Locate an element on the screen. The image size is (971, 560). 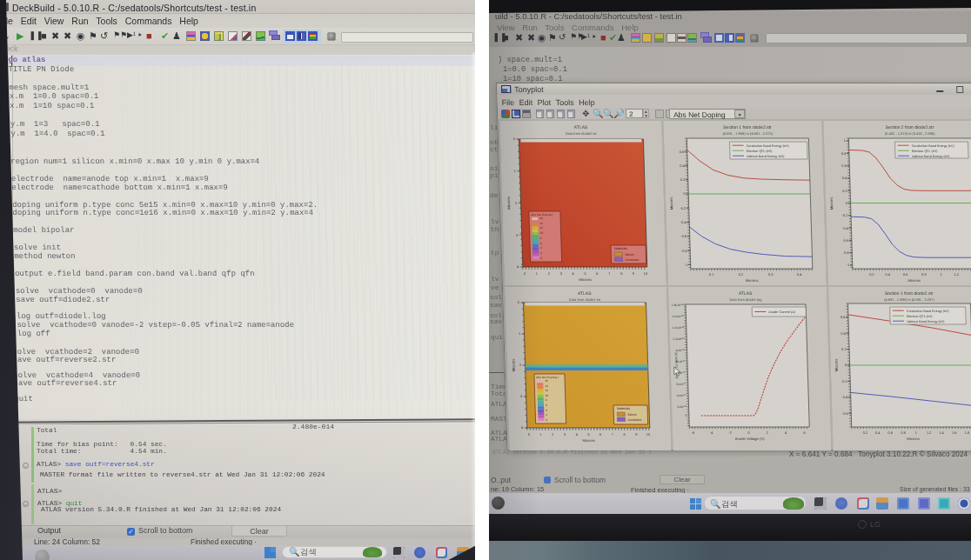
svg-text: Anode Voltage (V) is located at coordinates (750, 440).